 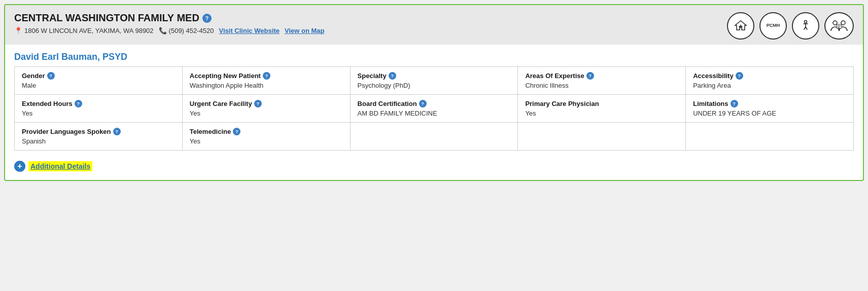 What do you see at coordinates (266, 85) in the screenshot?
I see `cell-value: Washington Apple Health` at bounding box center [266, 85].